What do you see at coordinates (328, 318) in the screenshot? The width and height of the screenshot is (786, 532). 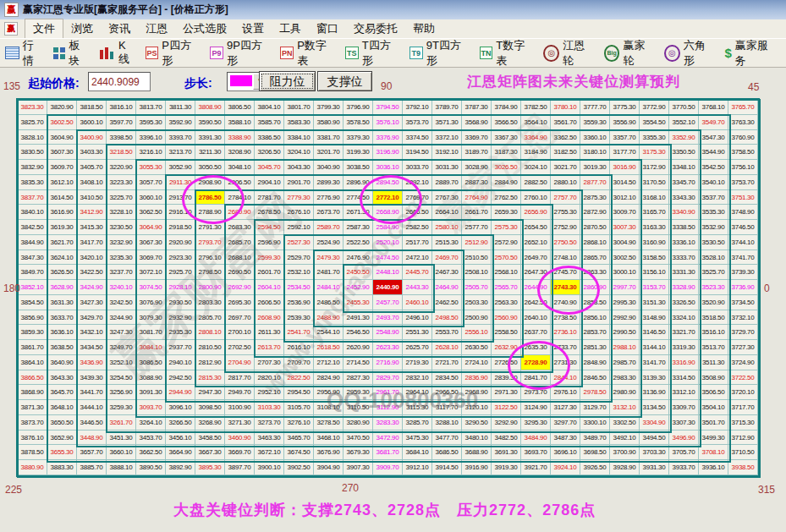 I see `matrix-cell: 2488.90` at bounding box center [328, 318].